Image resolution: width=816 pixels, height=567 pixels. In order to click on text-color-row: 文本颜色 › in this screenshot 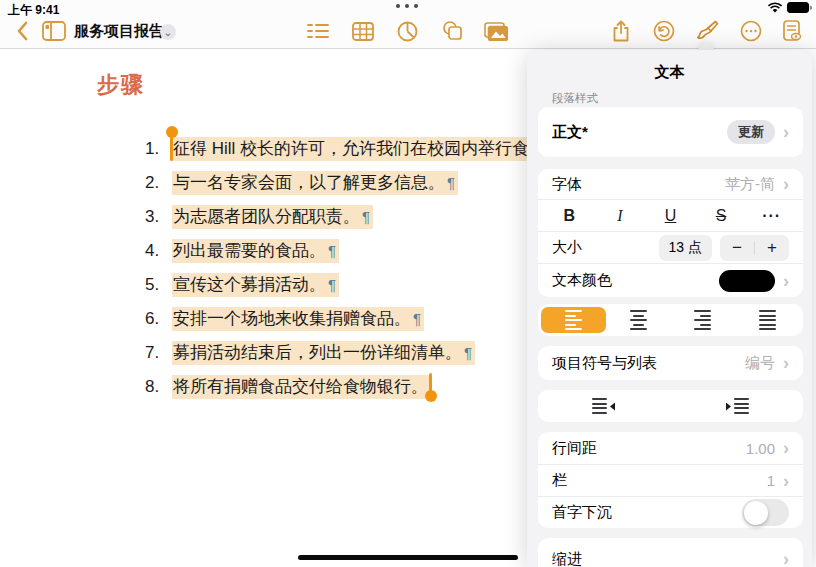, I will do `click(670, 280)`.